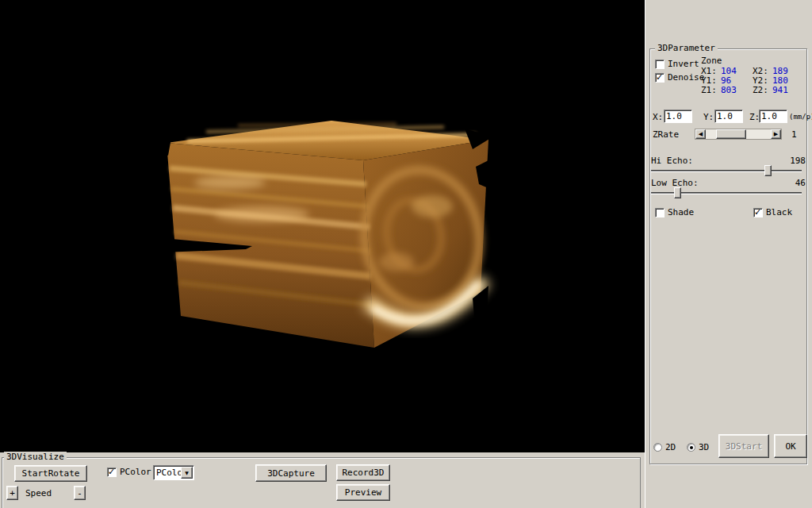 The image size is (812, 508). Describe the element at coordinates (187, 473) in the screenshot. I see `dropdown-arrow-icon: ▼` at that location.